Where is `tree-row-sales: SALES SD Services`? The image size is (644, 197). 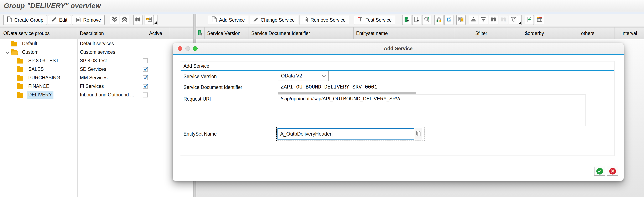
tree-row-sales: SALES SD Services is located at coordinates (96, 69).